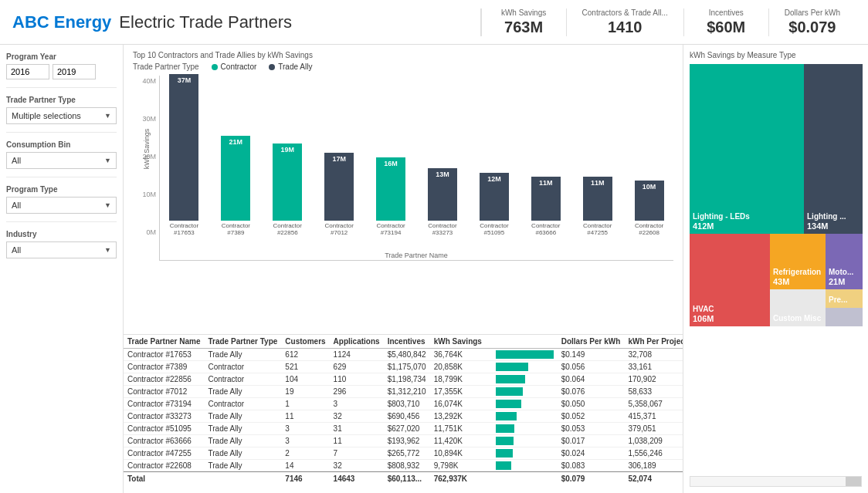 This screenshot has width=868, height=493. What do you see at coordinates (461, 380) in the screenshot?
I see `kwh-savings-cell: 18,799K` at bounding box center [461, 380].